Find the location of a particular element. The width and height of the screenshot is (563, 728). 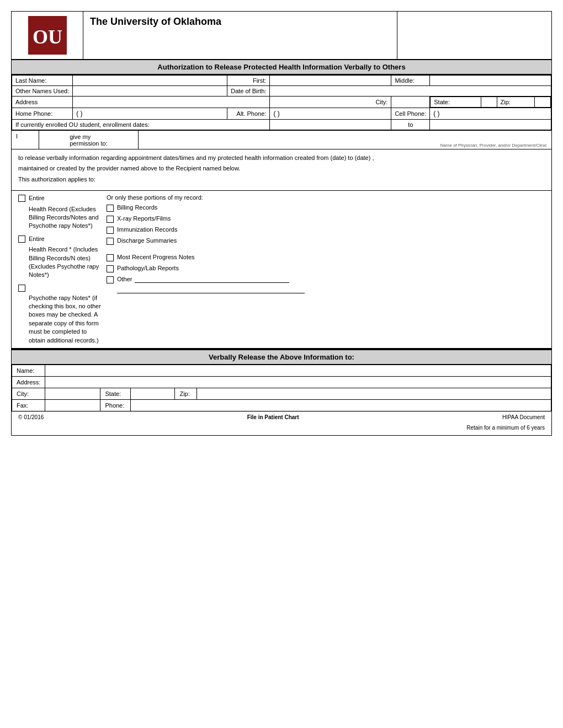

form-title-bar: Authorization to Release Protected Healt… is located at coordinates (282, 67).